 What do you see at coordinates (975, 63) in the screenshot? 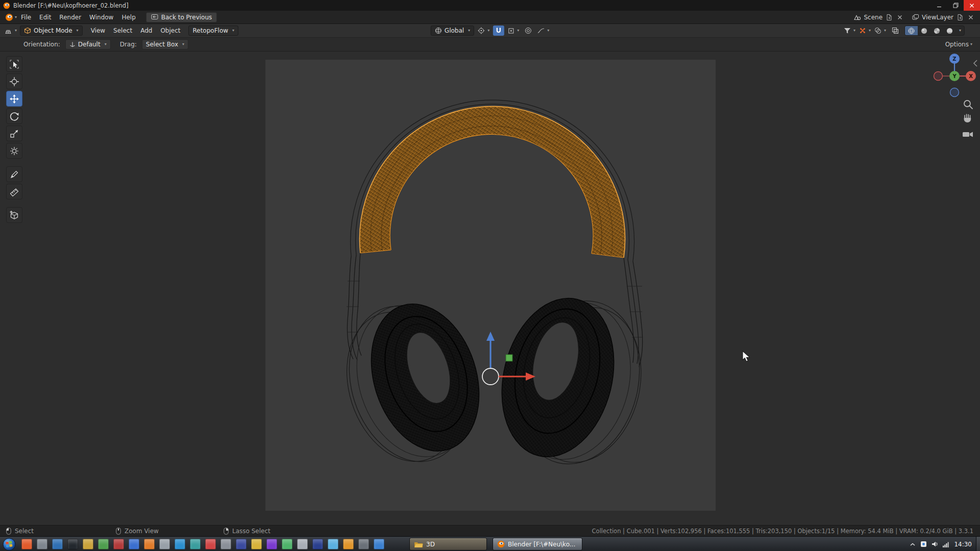
I see `sidebar-toggle-icon` at bounding box center [975, 63].